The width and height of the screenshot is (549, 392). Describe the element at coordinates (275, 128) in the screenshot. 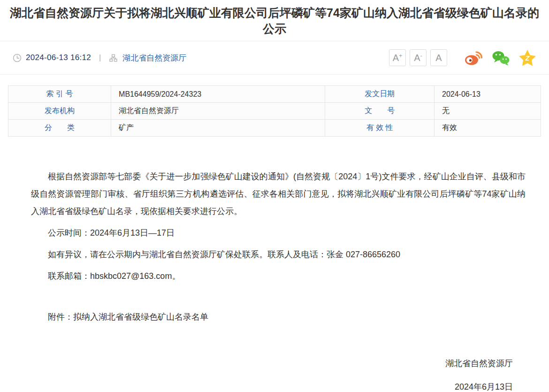

I see `table-row: 分 类 矿产 有 效 性 有效` at that location.